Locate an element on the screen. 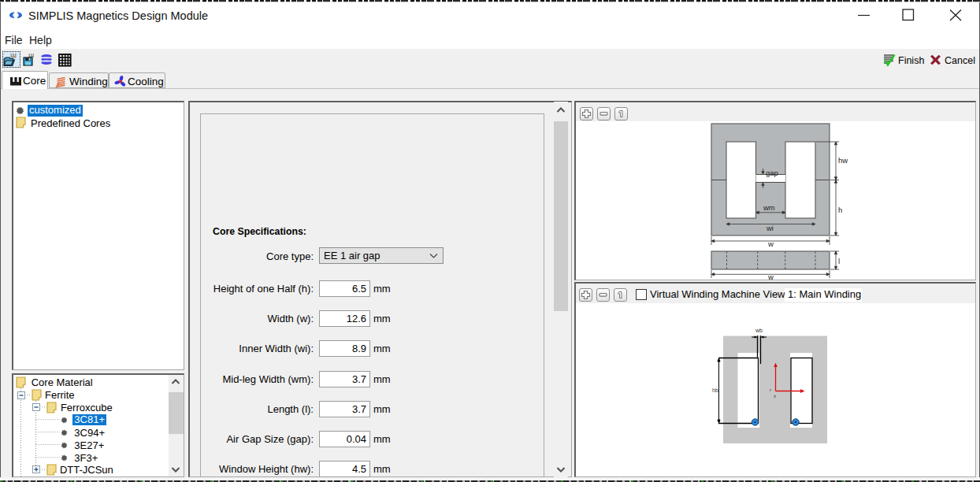 Image resolution: width=980 pixels, height=482 pixels. svg-text: hw is located at coordinates (843, 161).